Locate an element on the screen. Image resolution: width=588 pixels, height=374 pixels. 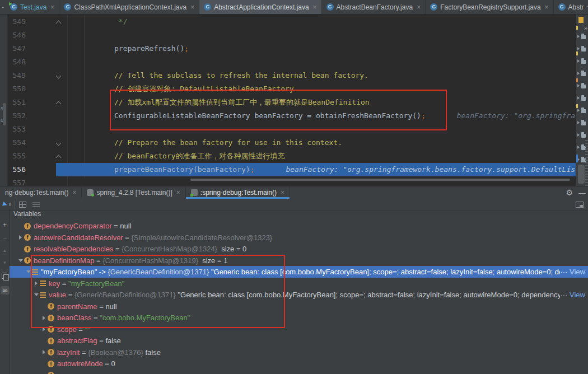
line-number: 550 is located at coordinates (17, 89).